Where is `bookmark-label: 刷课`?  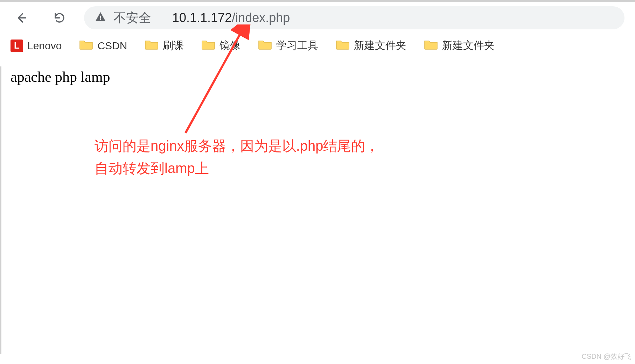 bookmark-label: 刷课 is located at coordinates (173, 45).